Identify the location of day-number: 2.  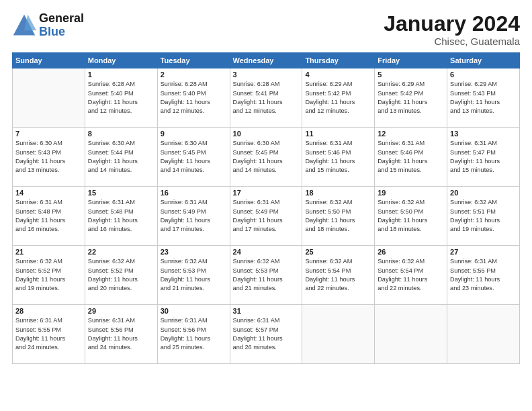
(193, 75).